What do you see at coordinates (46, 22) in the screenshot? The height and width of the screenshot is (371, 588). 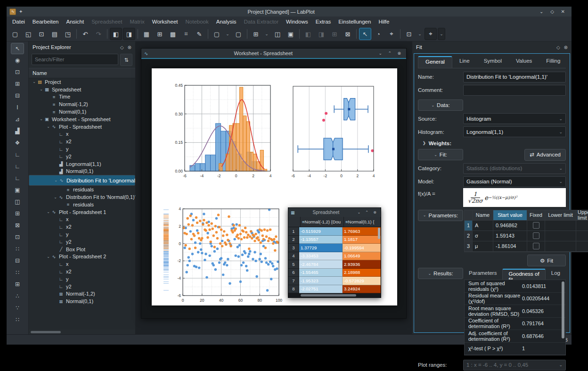 I see `menu-bearbeiten: Bearbeiten` at bounding box center [46, 22].